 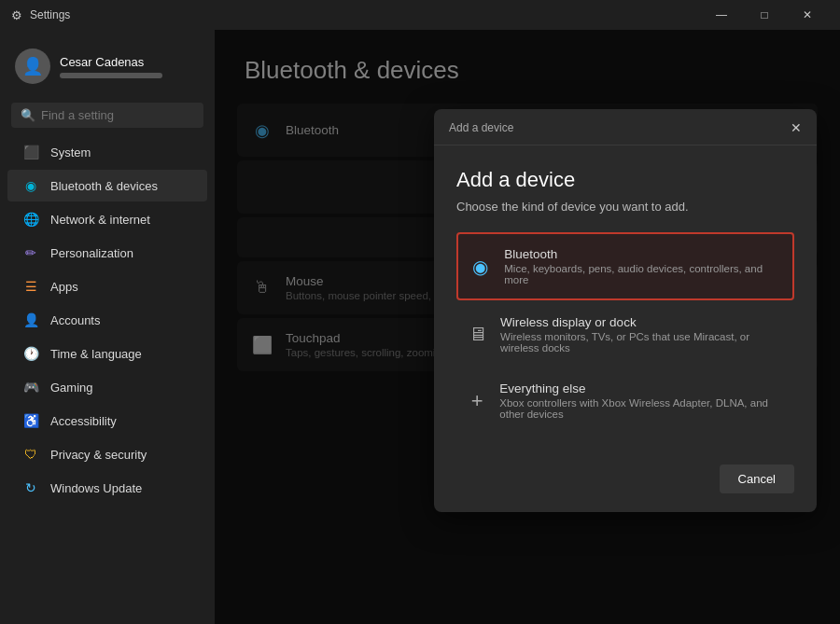 I want to click on dialog-subtitle: Choose the kind of device you want to ad…, so click(x=625, y=207).